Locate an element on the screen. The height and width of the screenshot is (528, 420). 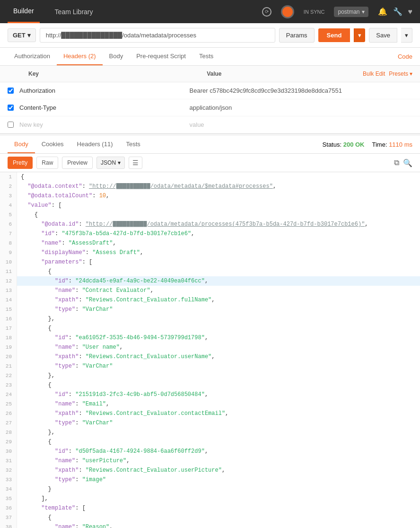
code-link: Code is located at coordinates (405, 57).